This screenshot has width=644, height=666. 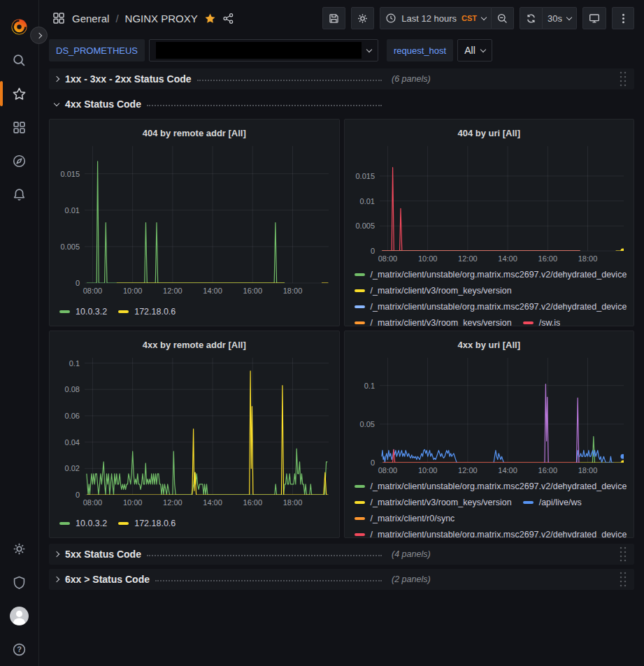 What do you see at coordinates (228, 18) in the screenshot?
I see `share-icon` at bounding box center [228, 18].